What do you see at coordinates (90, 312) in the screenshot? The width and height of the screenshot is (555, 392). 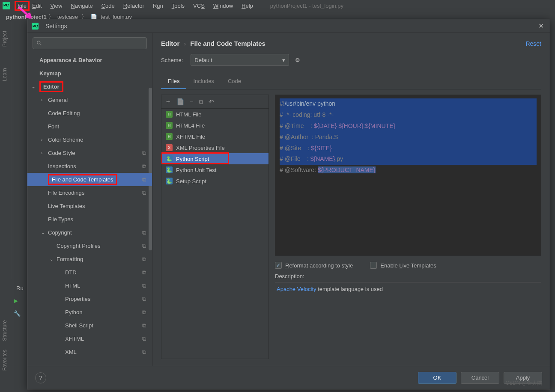 I see `tree-item-python: Python⧉` at bounding box center [90, 312].